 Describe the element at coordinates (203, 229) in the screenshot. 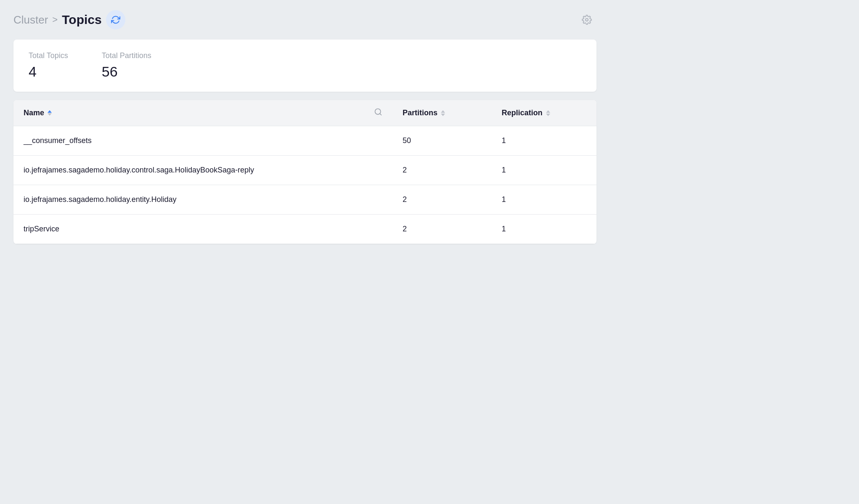

I see `topic-name-cell: tripService` at that location.